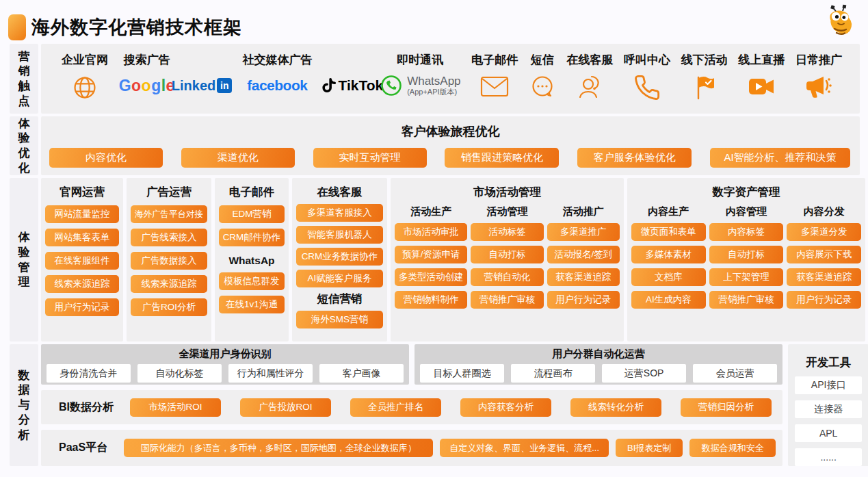 The width and height of the screenshot is (868, 477). What do you see at coordinates (508, 260) in the screenshot?
I see `panel-campaign-management: 市场活动管理 活动生产 市场活动审批 预算/资源申请 多类型活动创建 营销物料制…` at bounding box center [508, 260].